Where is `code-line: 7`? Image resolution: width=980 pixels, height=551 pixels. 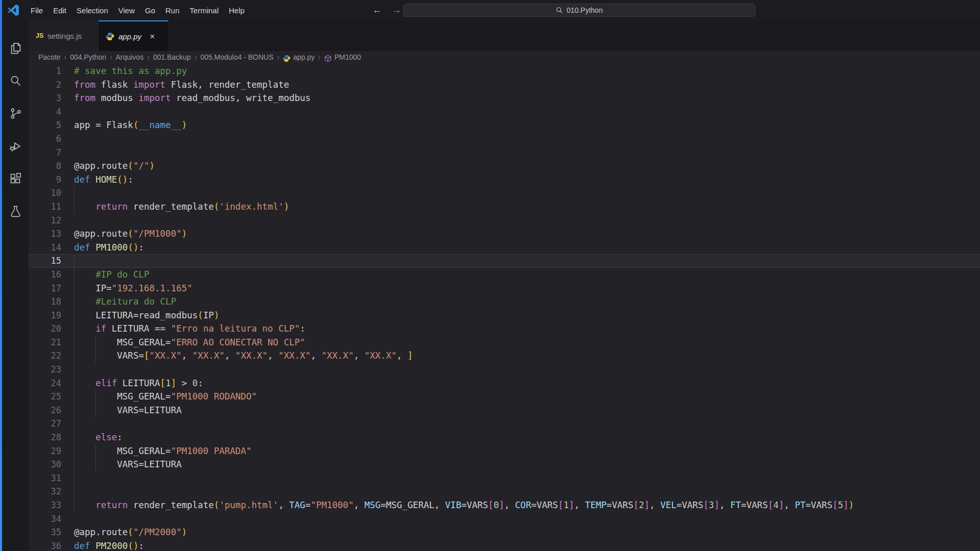 code-line: 7 is located at coordinates (504, 153).